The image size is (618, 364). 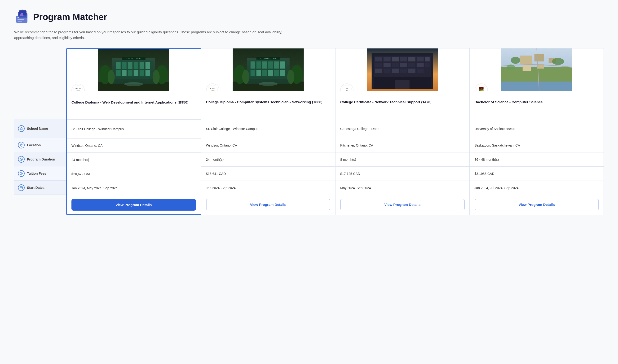 I want to click on location-value: Kitchener, Ontario, CA, so click(x=357, y=145).